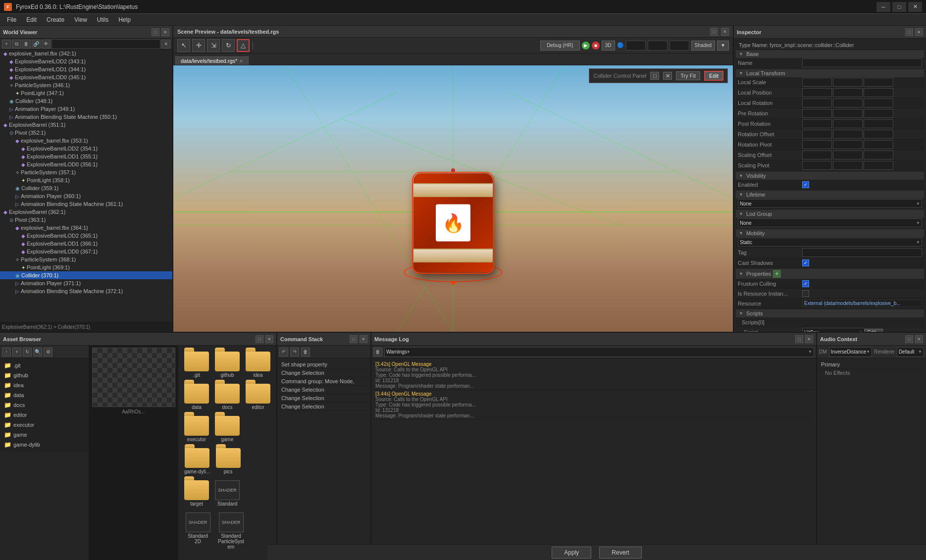  I want to click on revert-button: Revert, so click(620, 553).